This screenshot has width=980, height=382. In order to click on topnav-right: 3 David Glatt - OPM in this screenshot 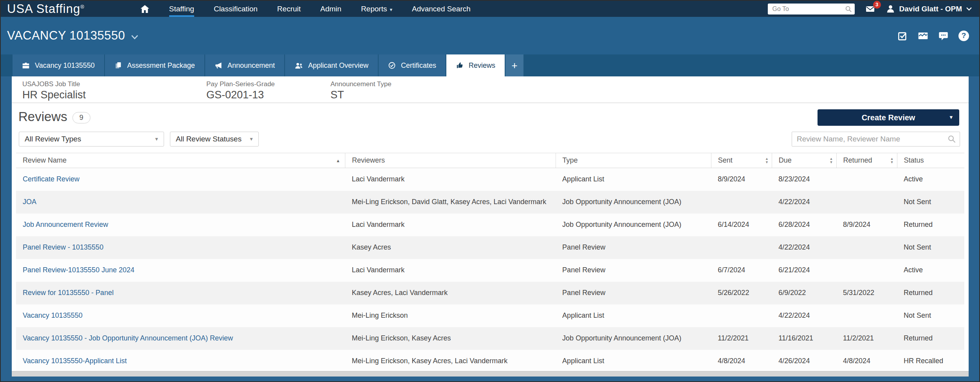, I will do `click(870, 9)`.